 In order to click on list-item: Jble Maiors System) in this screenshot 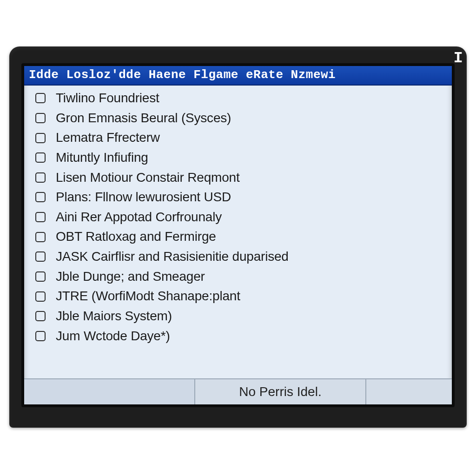, I will do `click(238, 316)`.